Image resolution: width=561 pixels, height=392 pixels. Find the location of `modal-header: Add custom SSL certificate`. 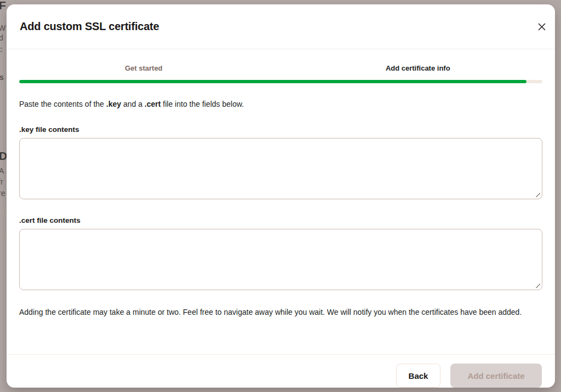

modal-header: Add custom SSL certificate is located at coordinates (280, 27).